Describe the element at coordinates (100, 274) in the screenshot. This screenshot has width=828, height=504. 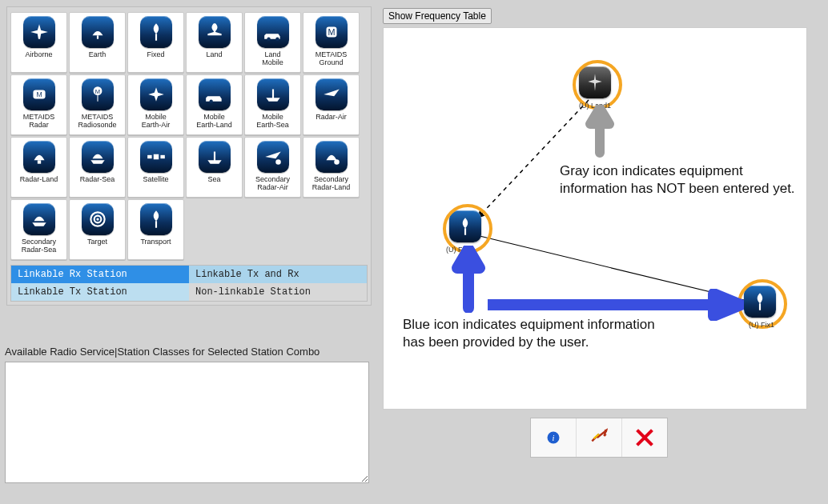
I see `legend-rx: Linkable Rx Station` at that location.